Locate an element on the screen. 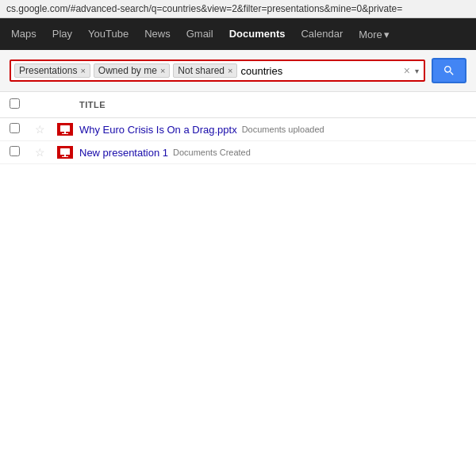 The width and height of the screenshot is (476, 476). not-shared-filter-remove: × is located at coordinates (230, 71).